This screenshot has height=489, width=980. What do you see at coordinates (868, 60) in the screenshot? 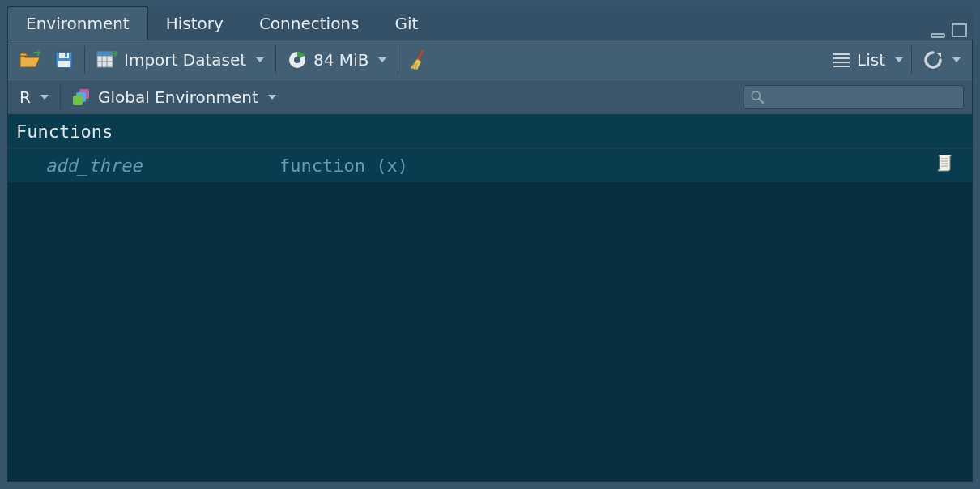
I see `view-mode-button: List` at bounding box center [868, 60].